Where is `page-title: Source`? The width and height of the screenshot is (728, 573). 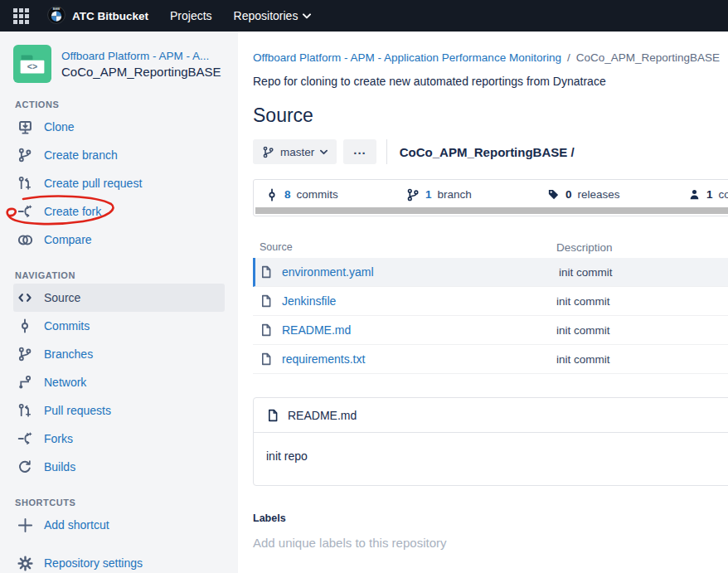 page-title: Source is located at coordinates (491, 116).